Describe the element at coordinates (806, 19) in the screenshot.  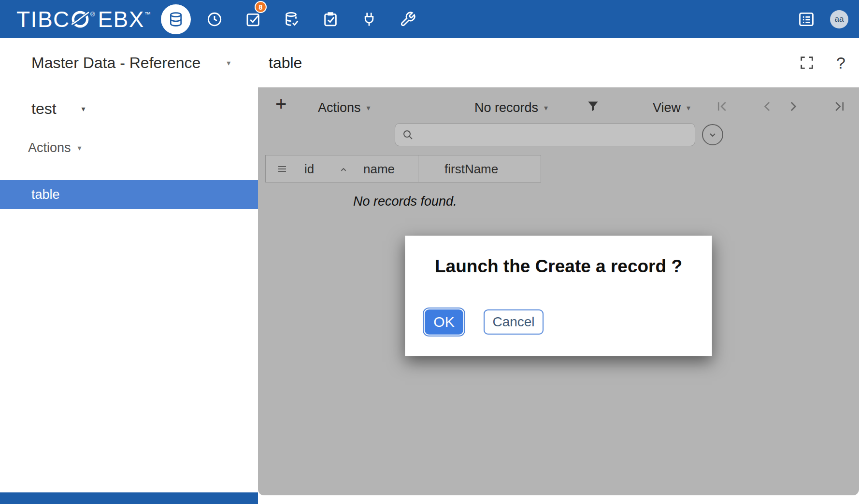
I see `panel-list-button` at that location.